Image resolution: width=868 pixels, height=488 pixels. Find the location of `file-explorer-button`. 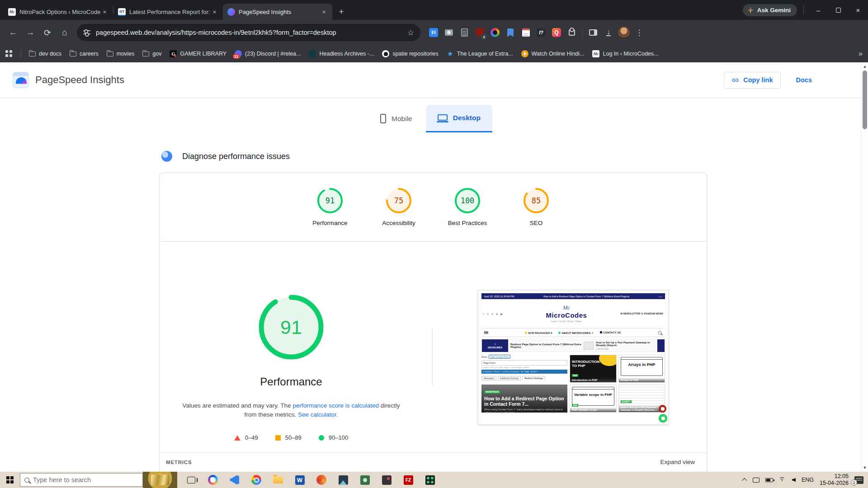

file-explorer-button is located at coordinates (278, 480).